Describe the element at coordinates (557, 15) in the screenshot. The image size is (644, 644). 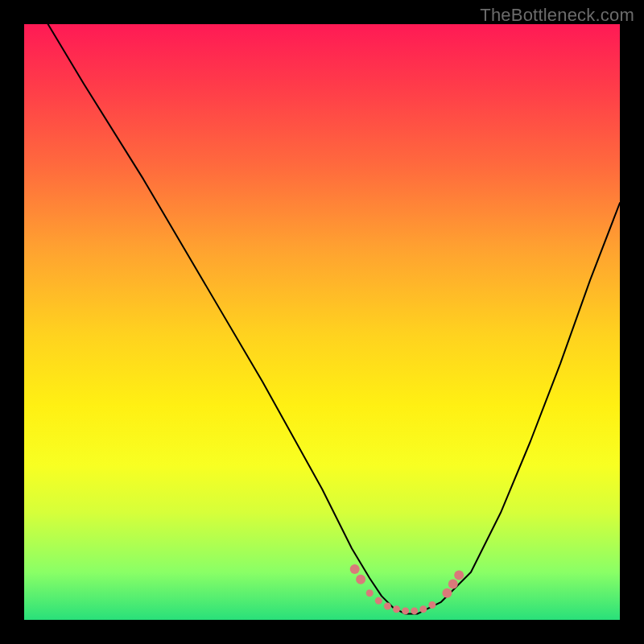
I see `watermark-text: TheBottleneck.com` at that location.